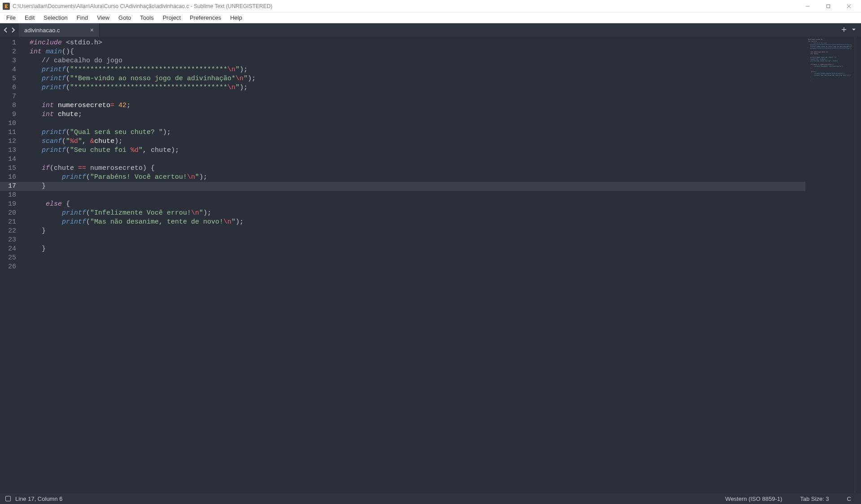  What do you see at coordinates (430, 18) in the screenshot?
I see `menubar: FileEditSelectionFindViewGotoToolsProjec…` at bounding box center [430, 18].